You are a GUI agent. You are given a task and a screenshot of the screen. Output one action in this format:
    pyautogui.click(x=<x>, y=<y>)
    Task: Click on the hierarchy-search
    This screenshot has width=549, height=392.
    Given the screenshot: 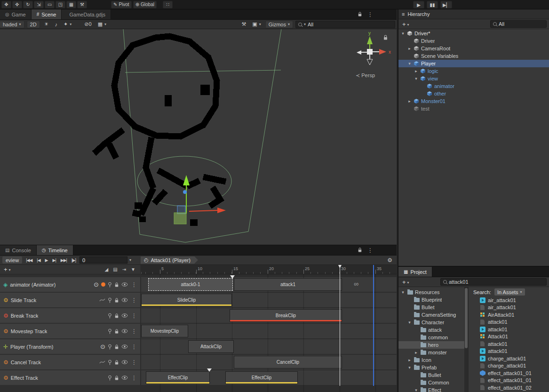 What is the action you would take?
    pyautogui.click(x=518, y=24)
    